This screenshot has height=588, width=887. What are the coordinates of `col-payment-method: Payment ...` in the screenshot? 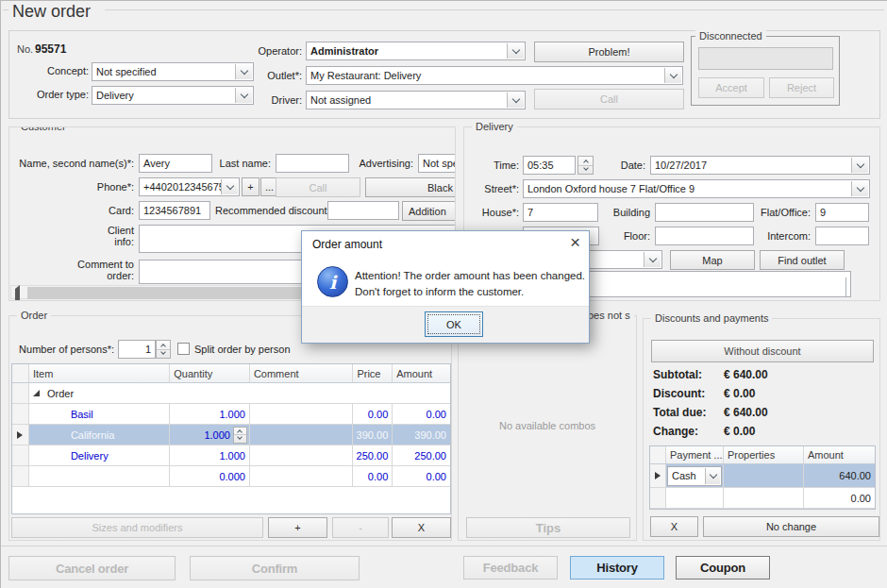 It's located at (695, 455).